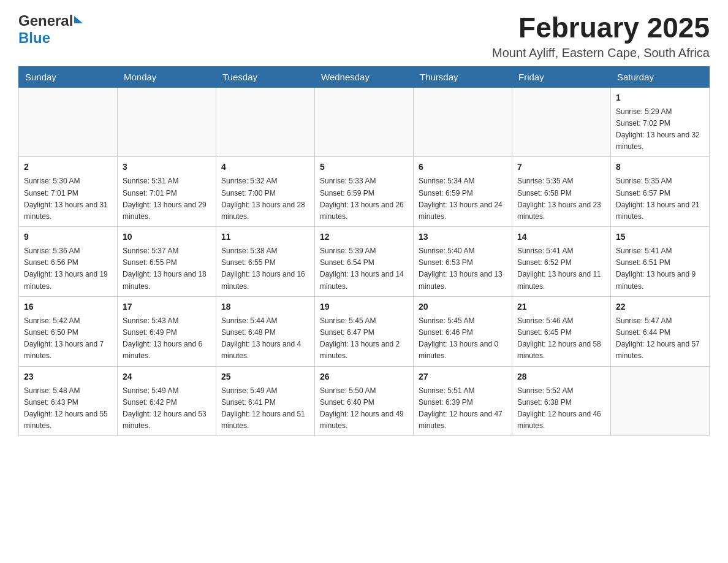 This screenshot has height=563, width=728. What do you see at coordinates (69, 77) in the screenshot?
I see `weekday-header: Sunday` at bounding box center [69, 77].